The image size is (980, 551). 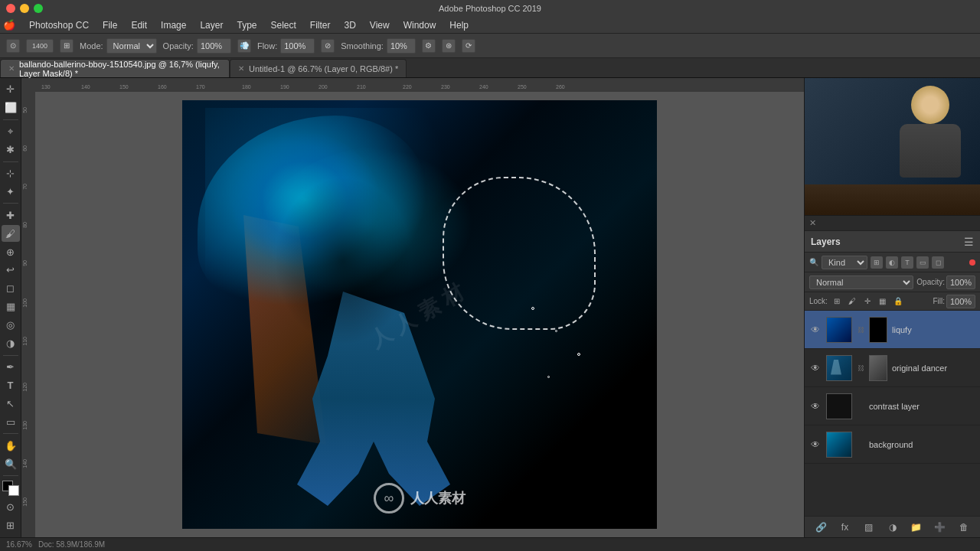 What do you see at coordinates (438, 498) in the screenshot?
I see `logo-text: 人人素材` at bounding box center [438, 498].